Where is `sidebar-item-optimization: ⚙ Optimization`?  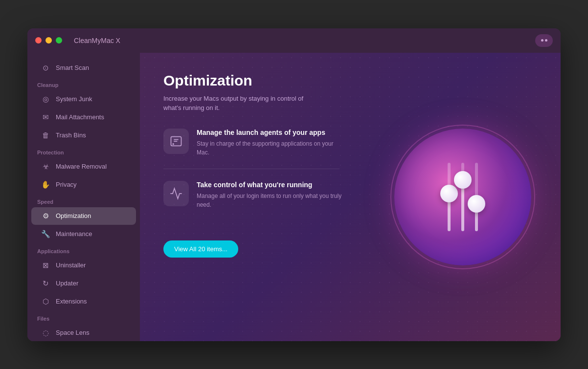
sidebar-item-optimization: ⚙ Optimization is located at coordinates (84, 216).